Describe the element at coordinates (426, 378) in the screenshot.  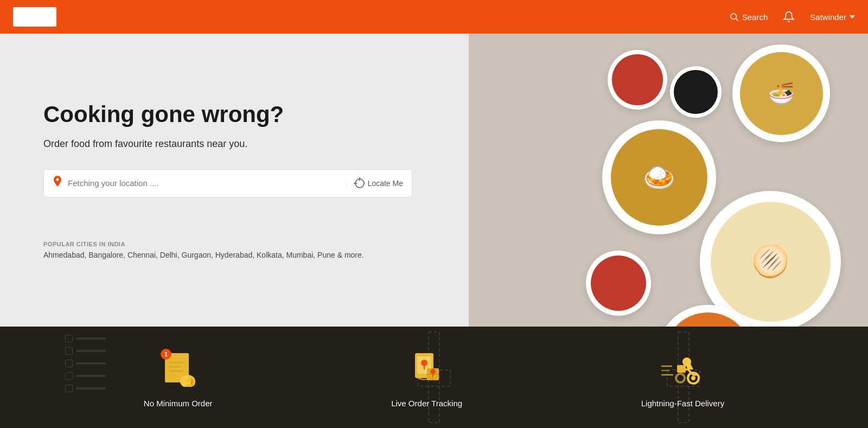
I see `feature-live-tracking: Live Order Tracking` at that location.